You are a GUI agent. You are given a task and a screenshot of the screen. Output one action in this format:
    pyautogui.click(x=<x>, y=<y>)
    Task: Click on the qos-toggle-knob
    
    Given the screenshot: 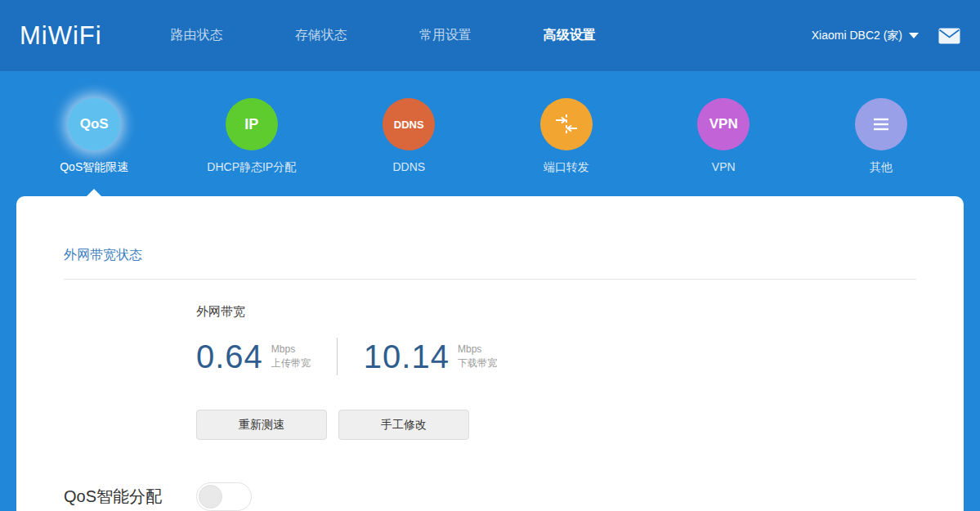 What is the action you would take?
    pyautogui.click(x=211, y=497)
    